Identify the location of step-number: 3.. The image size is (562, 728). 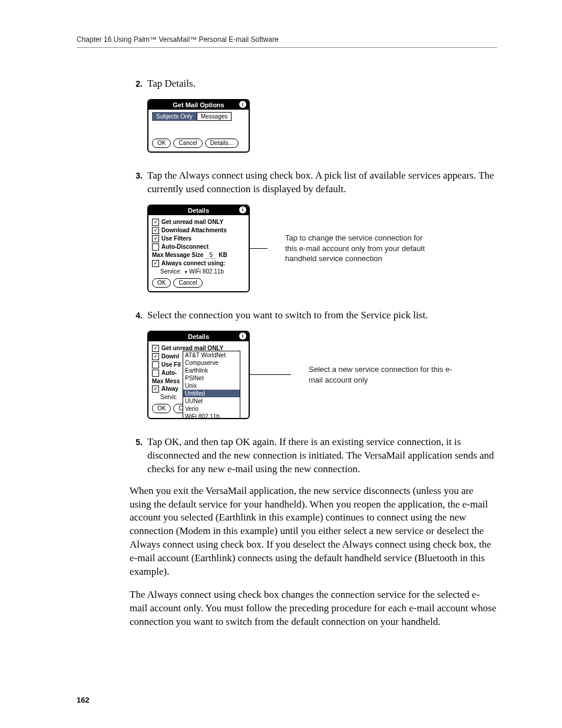
(136, 183).